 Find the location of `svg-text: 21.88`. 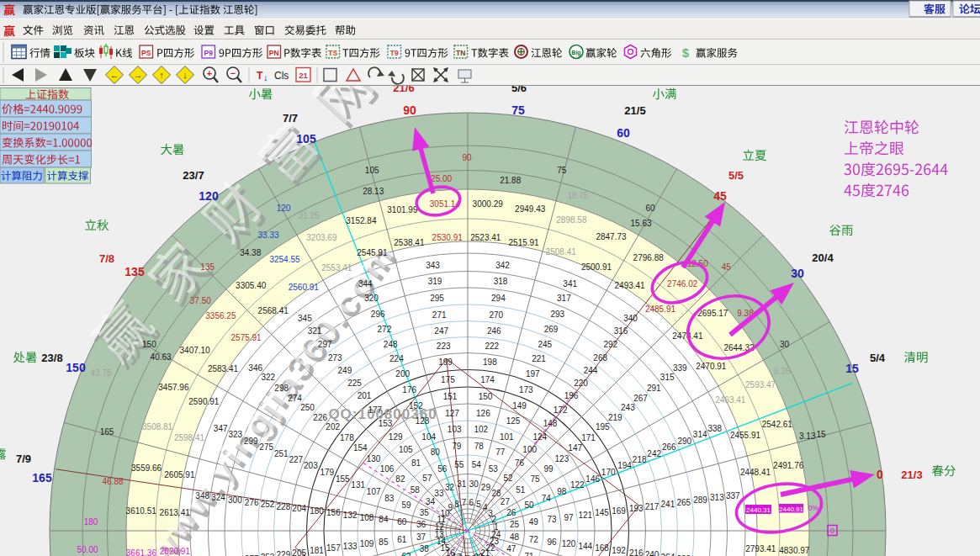

svg-text: 21.88 is located at coordinates (510, 180).